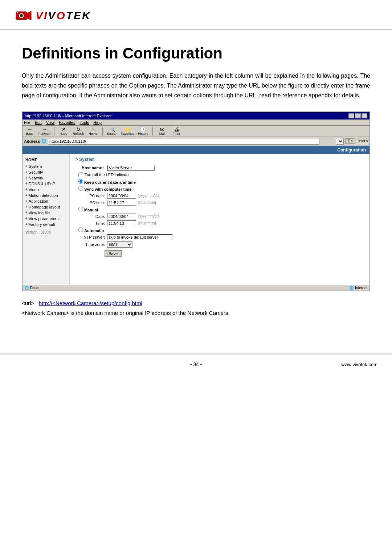 The height and width of the screenshot is (555, 392). Describe the element at coordinates (46, 184) in the screenshot. I see `sidebar-item-ddns: + DDNS & UPnP` at that location.